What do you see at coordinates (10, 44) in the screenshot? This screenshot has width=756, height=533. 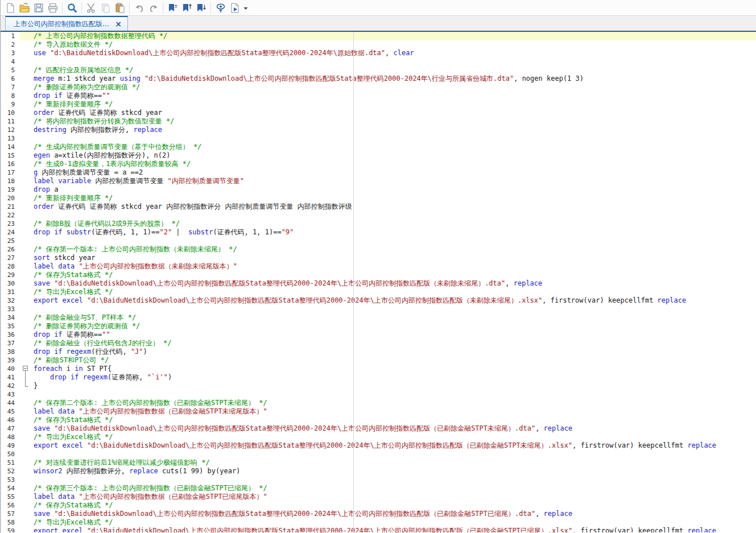 I see `line-number: 2` at bounding box center [10, 44].